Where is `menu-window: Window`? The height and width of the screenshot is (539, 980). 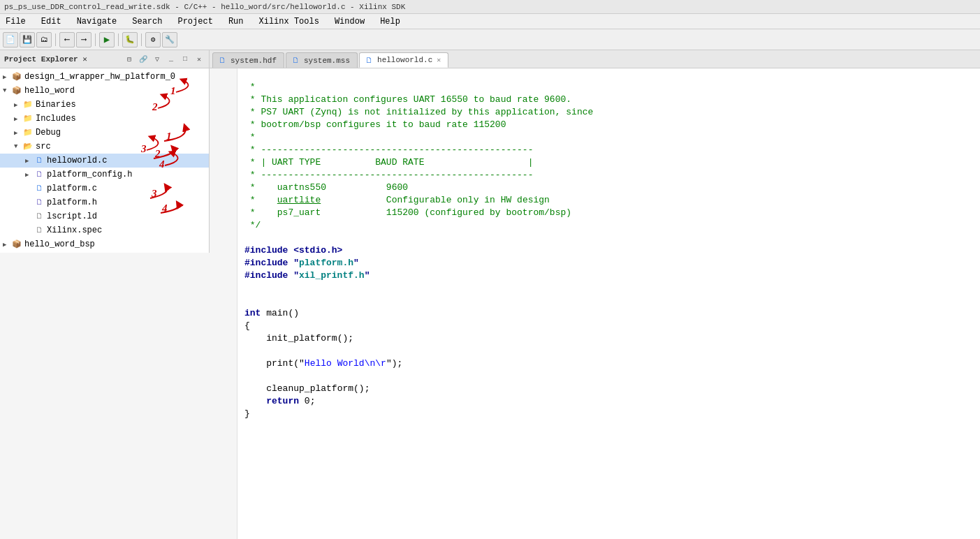 menu-window: Window is located at coordinates (349, 22).